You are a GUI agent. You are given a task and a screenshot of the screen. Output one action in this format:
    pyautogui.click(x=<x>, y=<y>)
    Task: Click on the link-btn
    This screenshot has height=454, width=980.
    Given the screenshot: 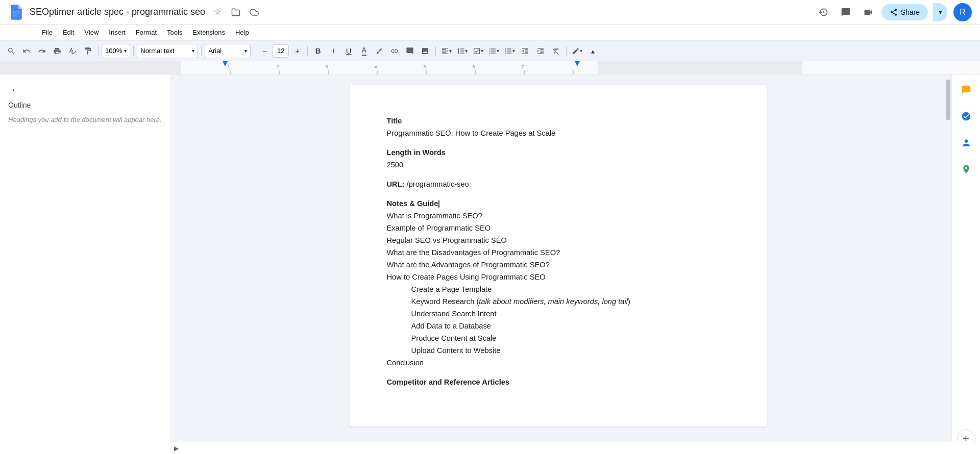 What is the action you would take?
    pyautogui.click(x=395, y=51)
    